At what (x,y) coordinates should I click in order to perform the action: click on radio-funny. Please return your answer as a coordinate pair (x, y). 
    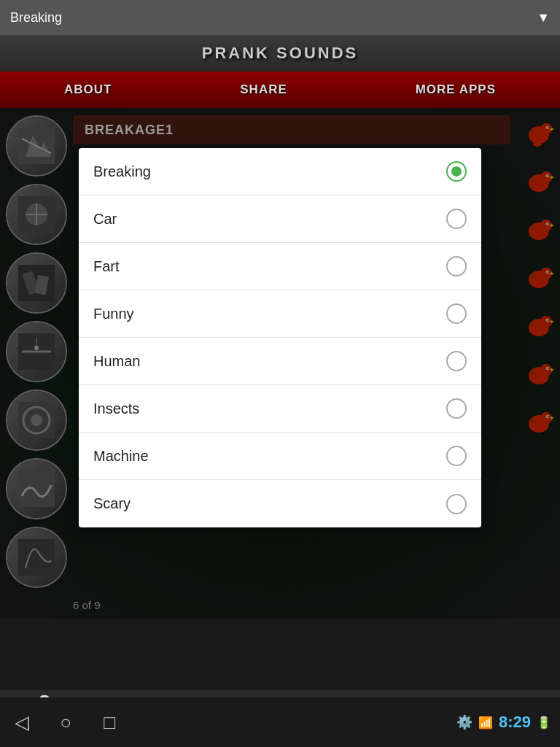
    Looking at the image, I should click on (456, 314).